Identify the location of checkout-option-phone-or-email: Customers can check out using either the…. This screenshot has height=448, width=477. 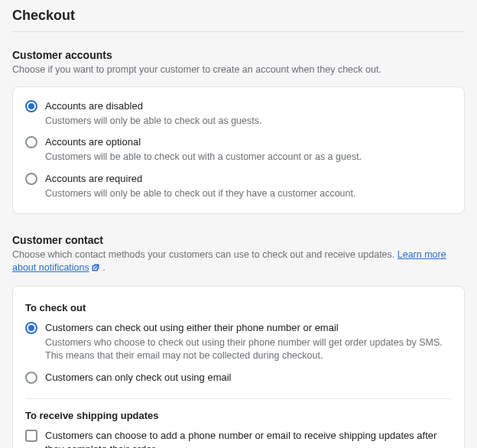
(238, 342).